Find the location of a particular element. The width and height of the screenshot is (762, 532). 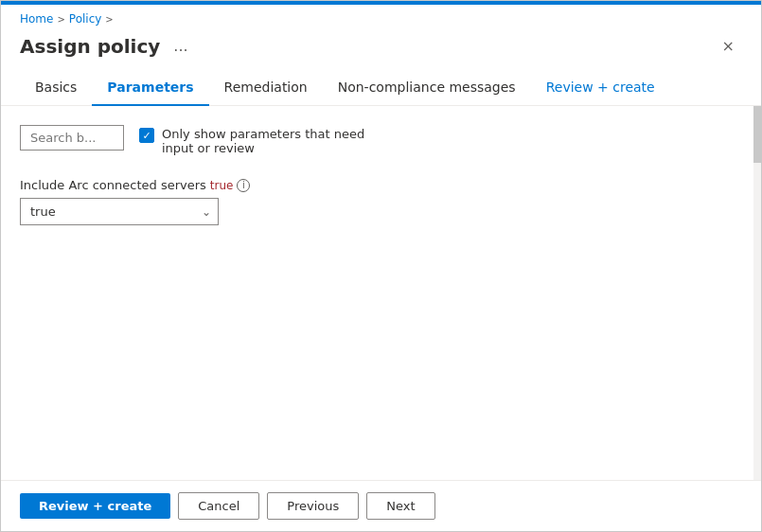

checkbox-label: Only show parameters that need input or … is located at coordinates (262, 140).